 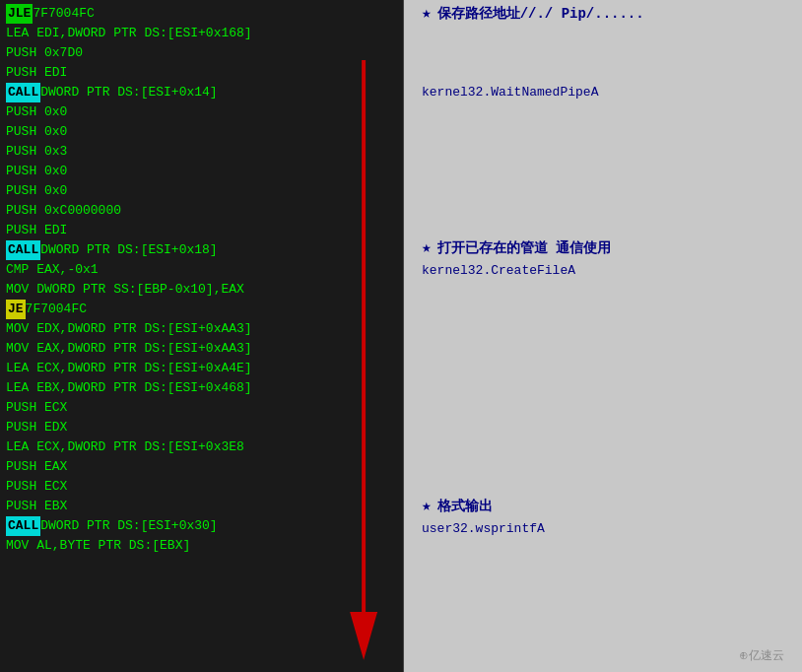 What do you see at coordinates (465, 506) in the screenshot?
I see `annotation-text-4: 格式输出` at bounding box center [465, 506].